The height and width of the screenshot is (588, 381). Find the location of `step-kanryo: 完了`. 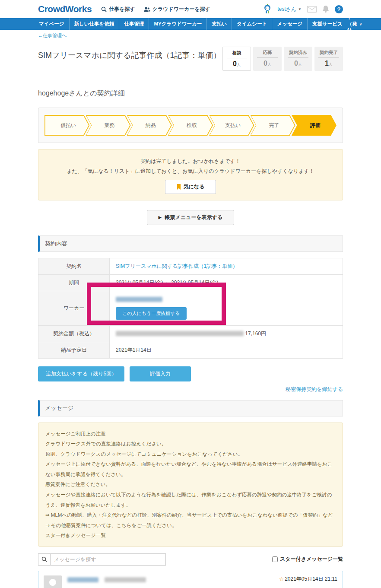

step-kanryo: 完了 is located at coordinates (273, 125).